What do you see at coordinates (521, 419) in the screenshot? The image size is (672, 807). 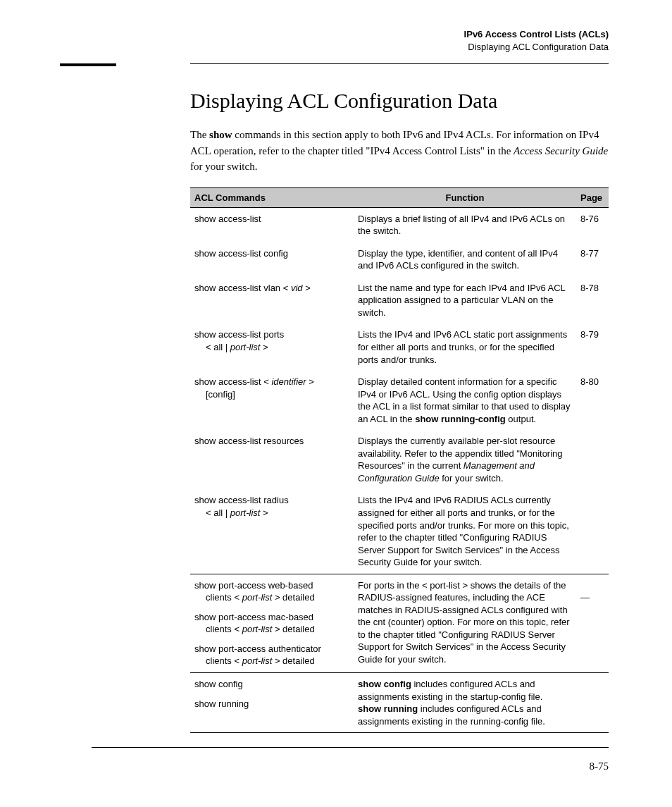 I see `func-text: output.` at bounding box center [521, 419].